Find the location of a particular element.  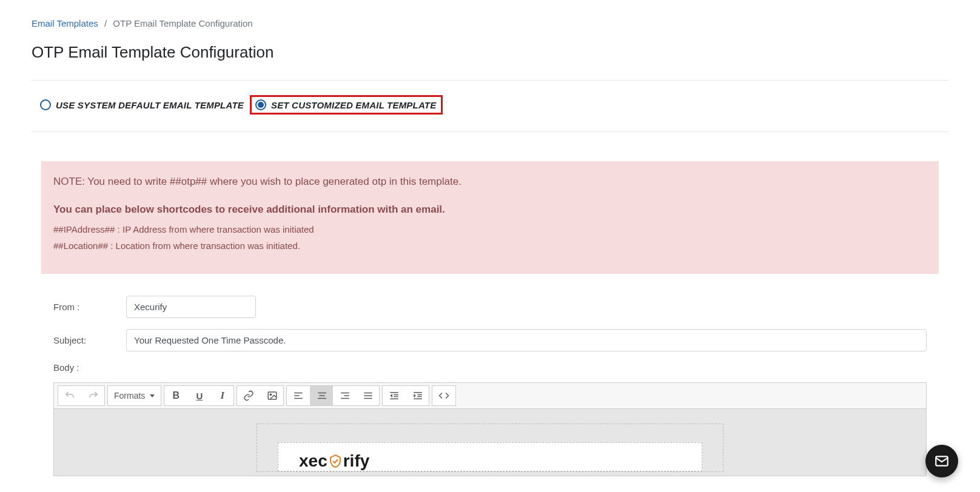

editor-content-area: xec rify is located at coordinates (490, 442).